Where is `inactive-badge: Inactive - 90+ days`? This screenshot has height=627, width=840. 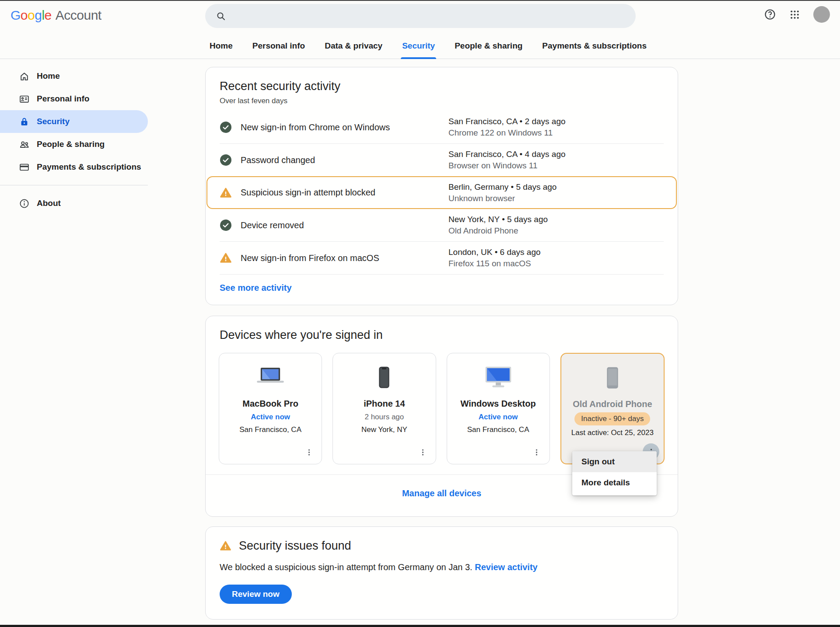
inactive-badge: Inactive - 90+ days is located at coordinates (612, 419).